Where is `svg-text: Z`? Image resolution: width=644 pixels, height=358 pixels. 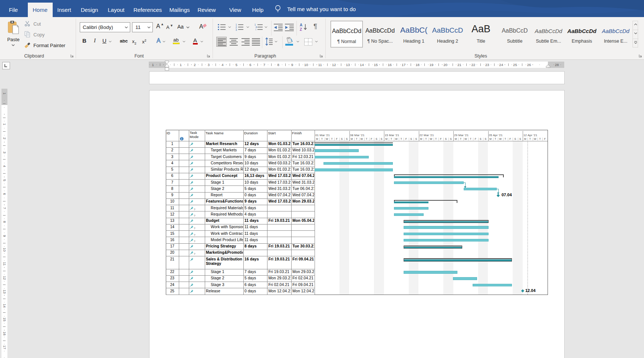 svg-text: Z is located at coordinates (301, 30).